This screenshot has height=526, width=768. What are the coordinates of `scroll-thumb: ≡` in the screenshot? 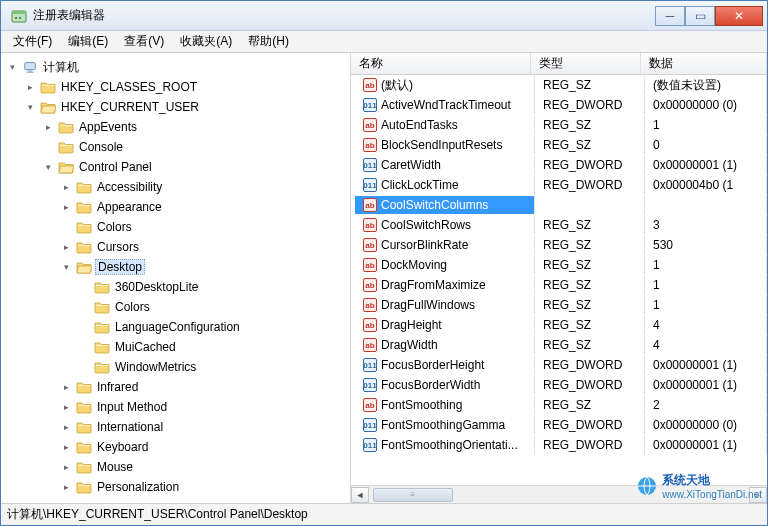 It's located at (413, 495).